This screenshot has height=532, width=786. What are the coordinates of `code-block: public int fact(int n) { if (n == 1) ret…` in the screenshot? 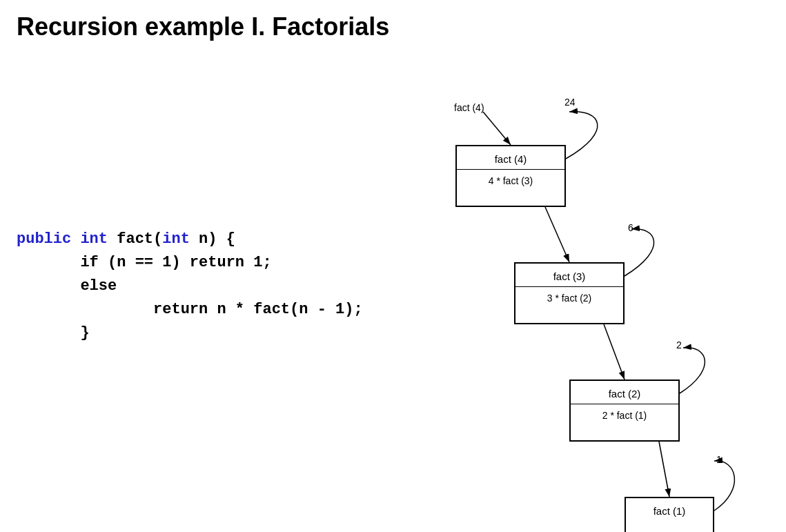 It's located at (190, 286).